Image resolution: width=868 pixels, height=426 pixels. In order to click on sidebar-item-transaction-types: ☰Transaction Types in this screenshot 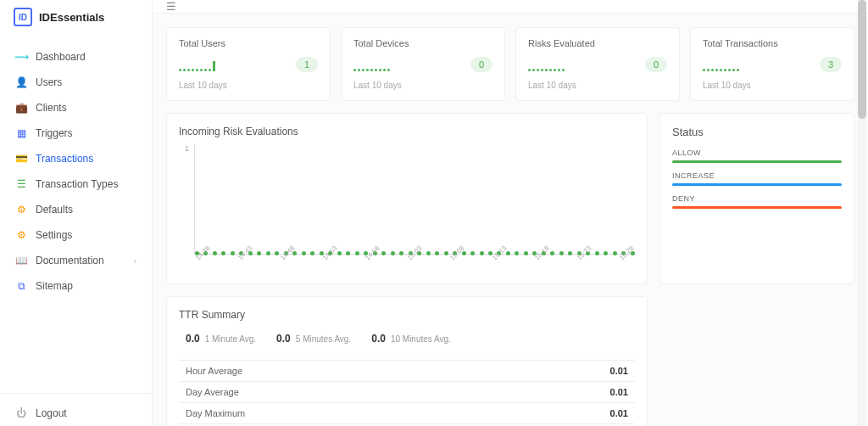, I will do `click(76, 184)`.